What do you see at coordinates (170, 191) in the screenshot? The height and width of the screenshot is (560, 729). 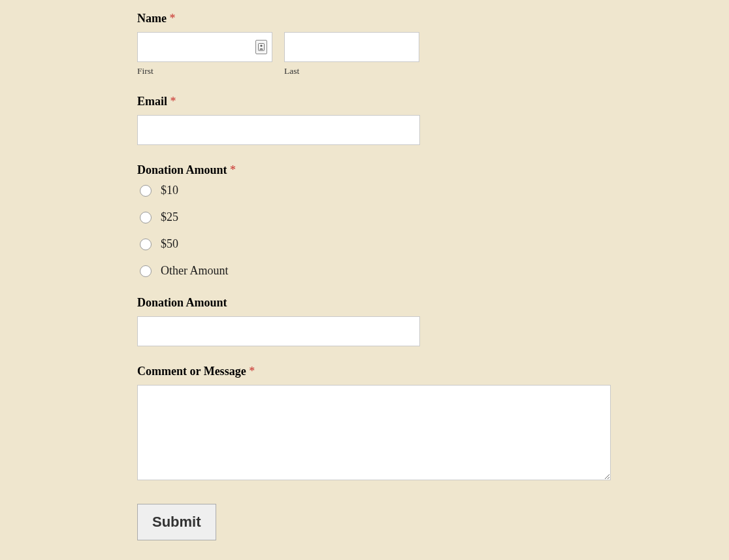 I see `donation-radio-10-label: $10` at bounding box center [170, 191].